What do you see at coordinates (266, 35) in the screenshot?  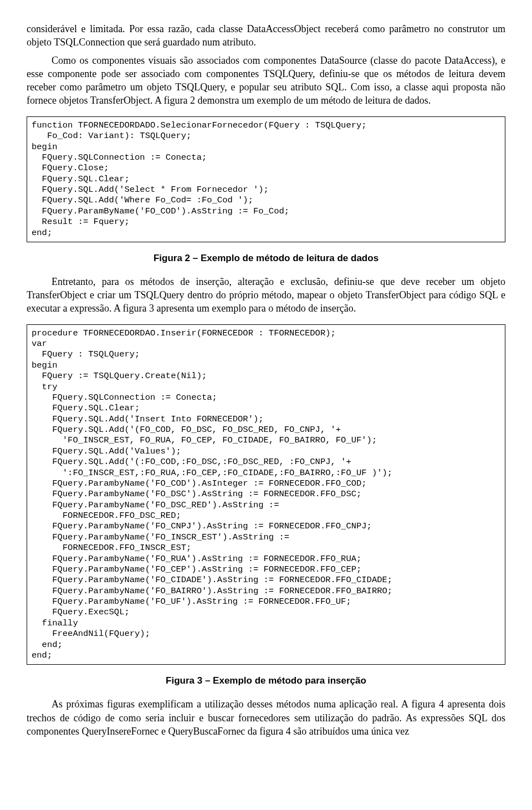 I see `body-paragraph-1: considerável e limitada. Por essa razão,…` at bounding box center [266, 35].